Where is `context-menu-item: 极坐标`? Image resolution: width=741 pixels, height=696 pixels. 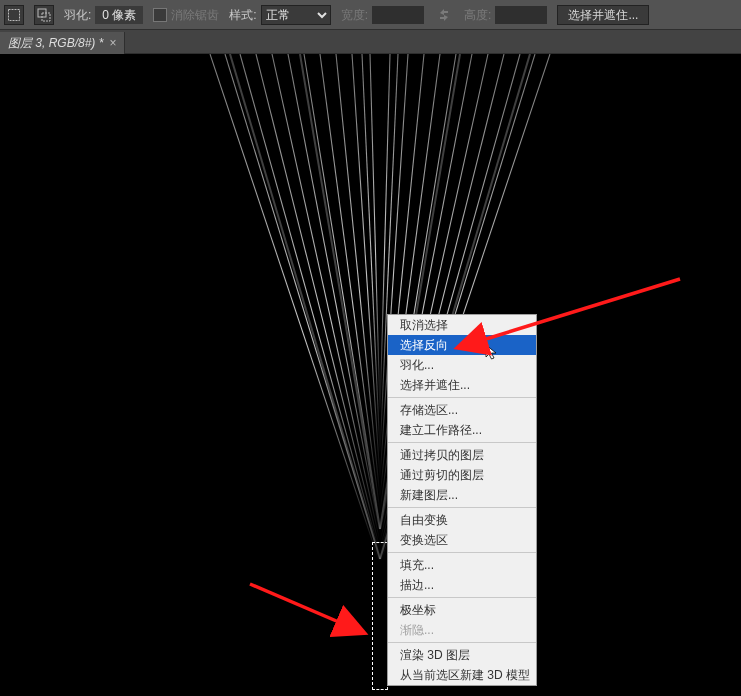
context-menu-item: 极坐标 is located at coordinates (462, 610).